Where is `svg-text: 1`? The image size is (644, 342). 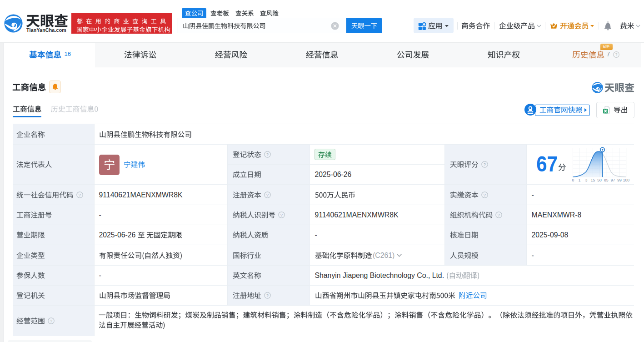 svg-text: 1 is located at coordinates (580, 180).